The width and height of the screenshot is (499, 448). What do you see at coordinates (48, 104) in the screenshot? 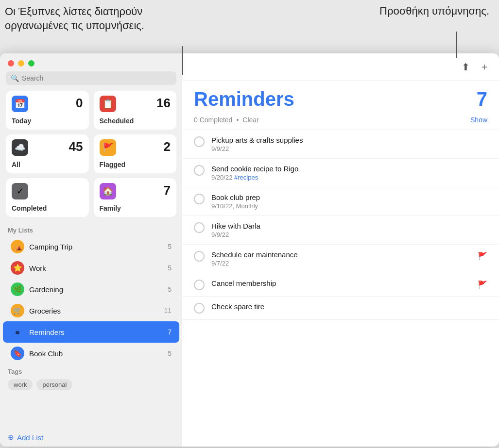
I see `smart-card-top: 📅 0` at bounding box center [48, 104].